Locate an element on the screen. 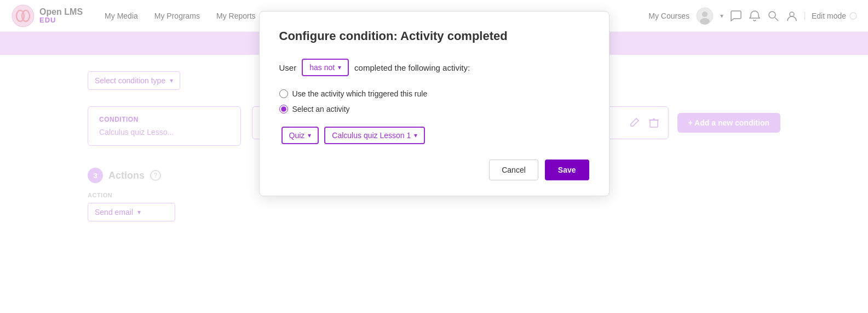 The image size is (868, 313). save-button: Save is located at coordinates (567, 170).